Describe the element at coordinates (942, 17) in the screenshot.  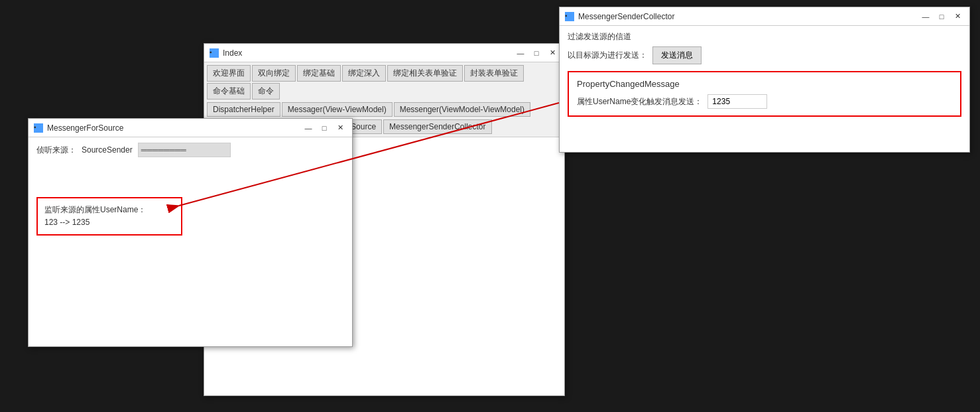
I see `collector-maximize-btn: □` at that location.